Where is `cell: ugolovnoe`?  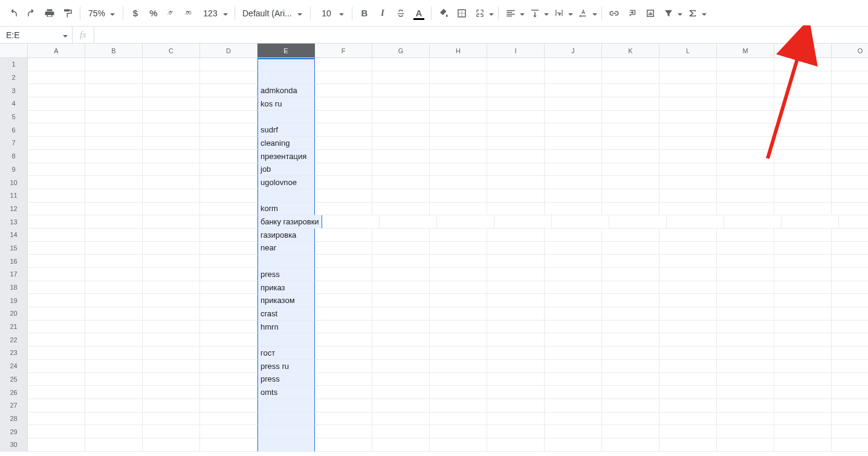
cell: ugolovnoe is located at coordinates (287, 183).